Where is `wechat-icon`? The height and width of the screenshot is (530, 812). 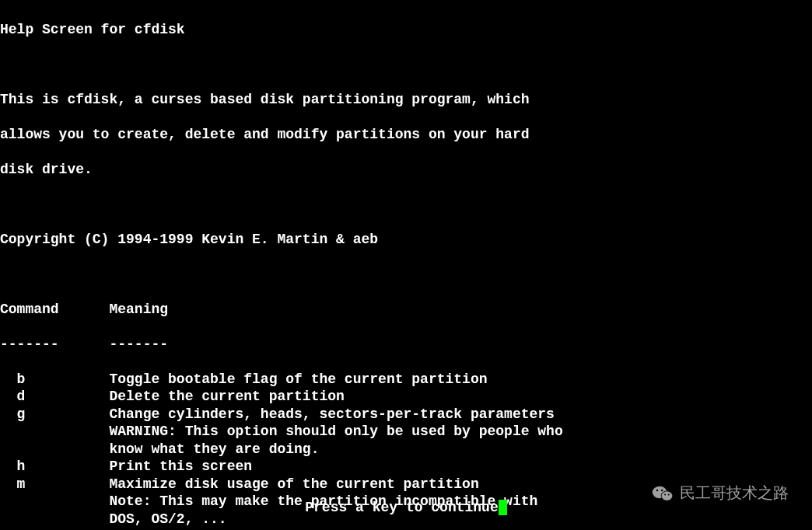
wechat-icon is located at coordinates (663, 493).